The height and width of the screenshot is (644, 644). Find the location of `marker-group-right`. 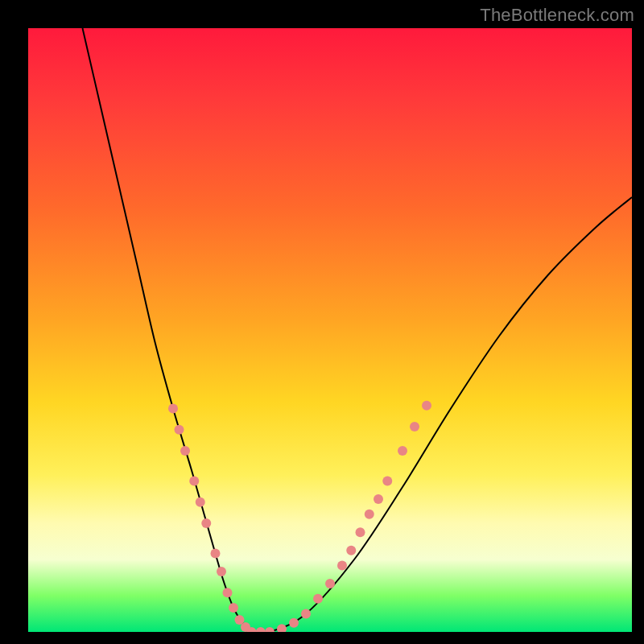

marker-group-right is located at coordinates (354, 517).